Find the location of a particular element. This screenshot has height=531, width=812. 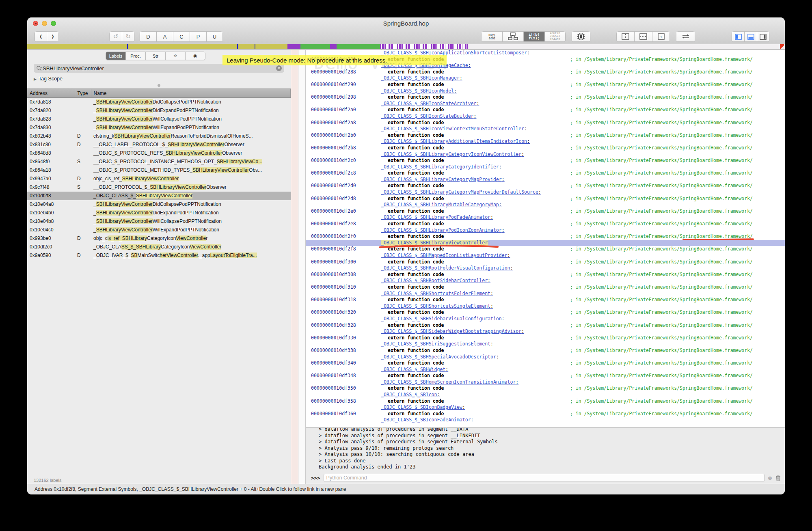

code-label-line: _OBJC_CLASS_$_SBHShortcutsSingleElement: is located at coordinates (545, 307).